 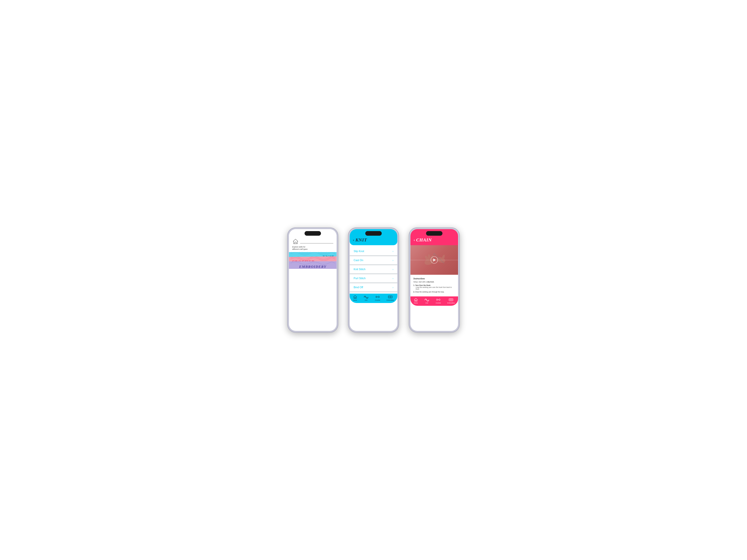 I want to click on nav-crochet-icon, so click(x=378, y=297).